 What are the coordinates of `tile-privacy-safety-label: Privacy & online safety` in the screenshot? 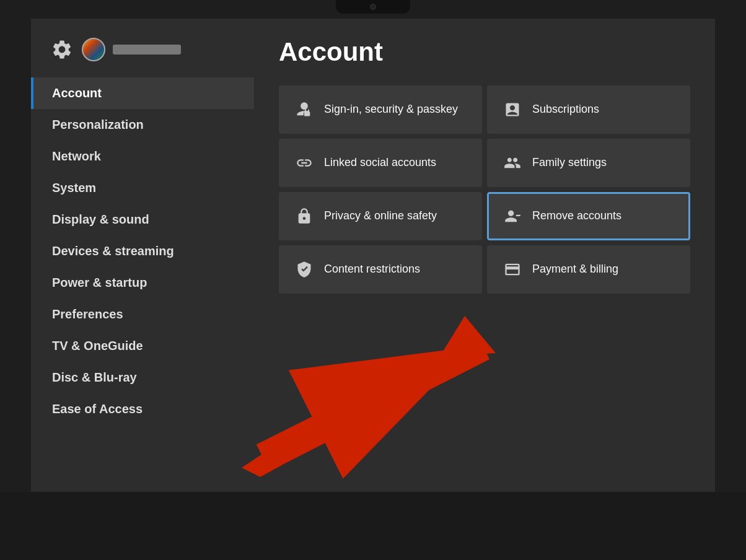 It's located at (380, 216).